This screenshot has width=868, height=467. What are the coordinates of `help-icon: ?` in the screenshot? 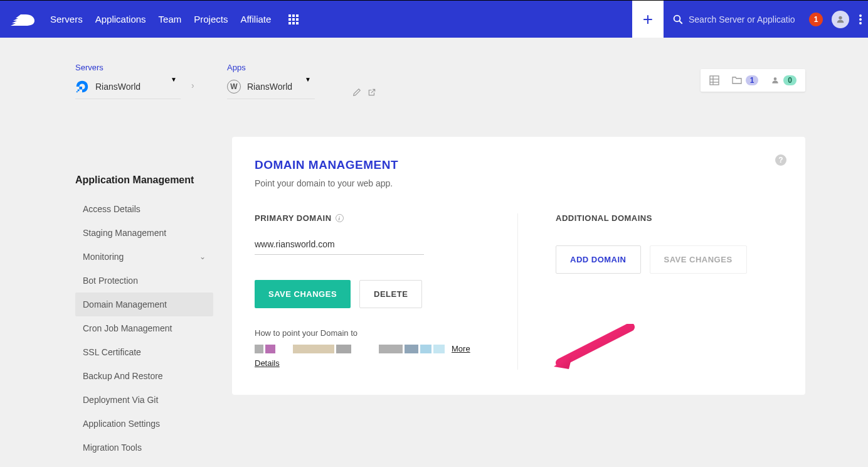 It's located at (781, 160).